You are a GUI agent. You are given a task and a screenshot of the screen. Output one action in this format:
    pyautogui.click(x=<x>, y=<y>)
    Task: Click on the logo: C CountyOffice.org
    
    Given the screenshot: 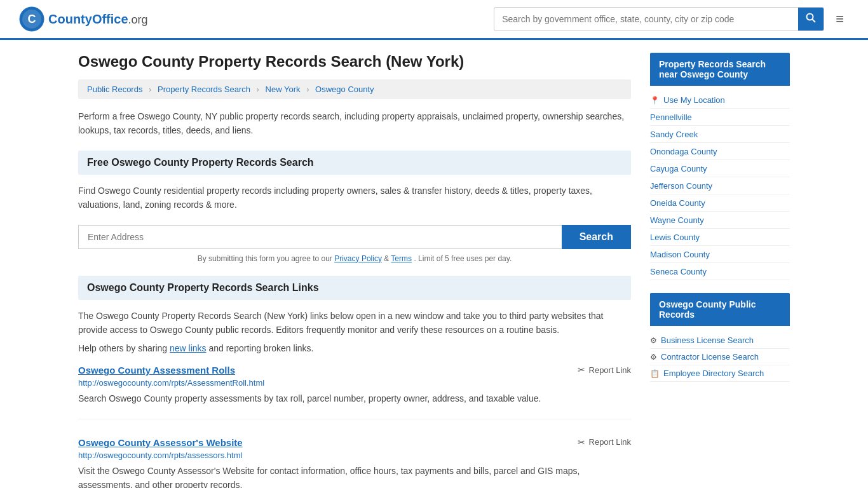 What is the action you would take?
    pyautogui.click(x=84, y=19)
    